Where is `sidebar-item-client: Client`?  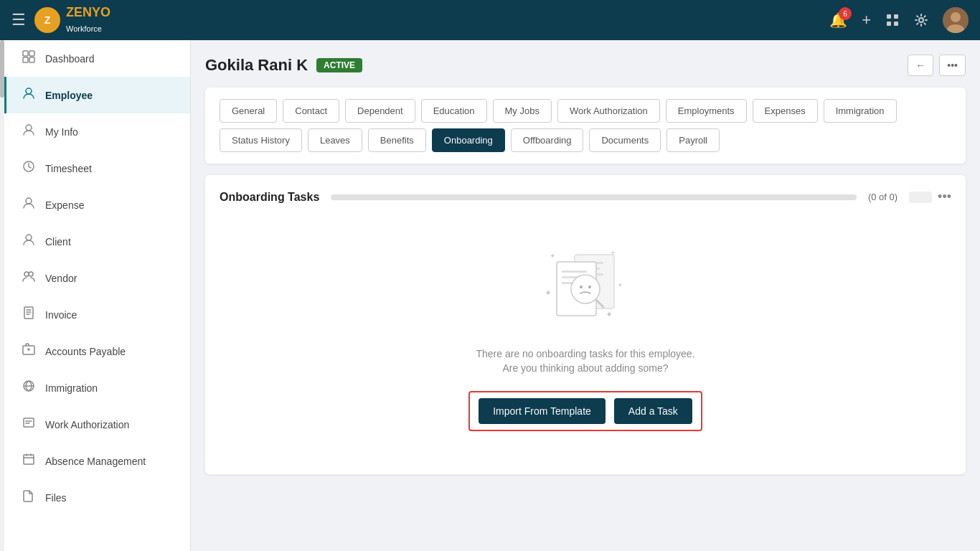
sidebar-item-client: Client is located at coordinates (98, 241).